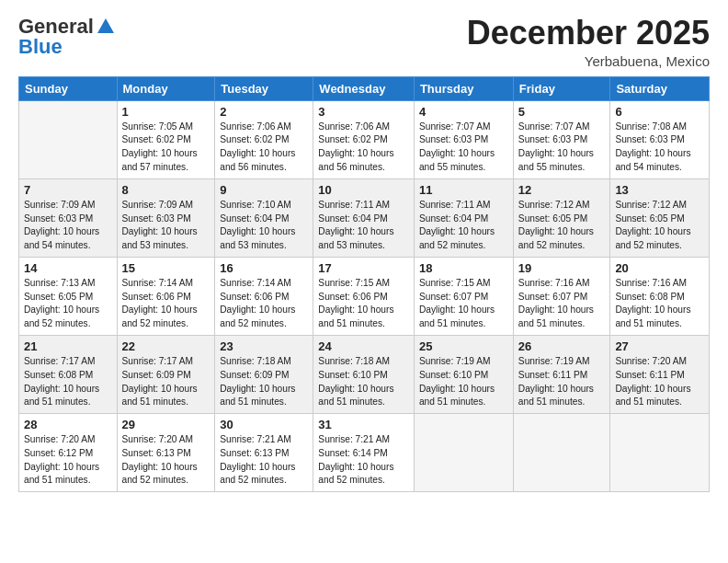  Describe the element at coordinates (68, 217) in the screenshot. I see `calendar-cell: 7Sunrise: 7:09 AMSunset: 6:03 PMDaylight…` at that location.